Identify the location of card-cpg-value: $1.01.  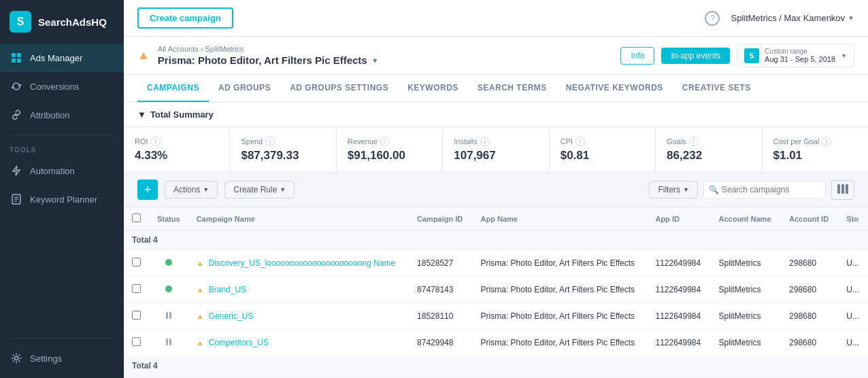
(815, 156).